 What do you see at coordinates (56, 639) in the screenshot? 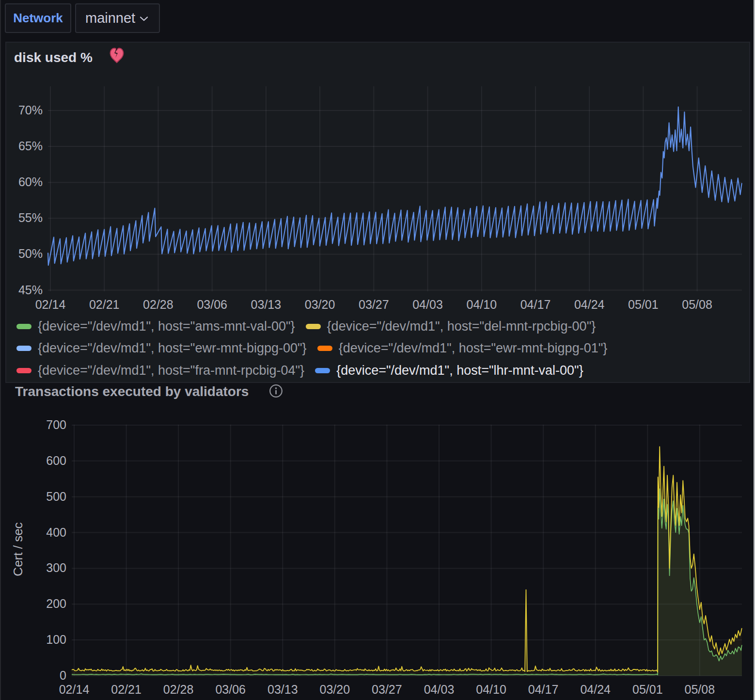
I see `svg-text: 100` at bounding box center [56, 639].